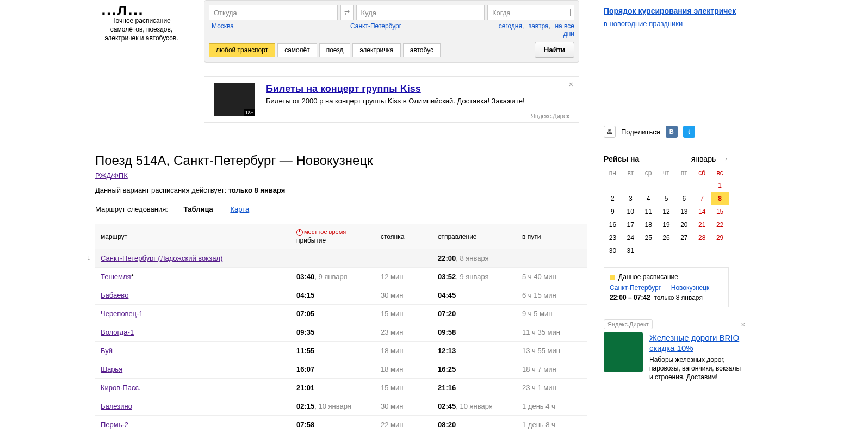 This screenshot has width=868, height=438. What do you see at coordinates (242, 50) in the screenshot?
I see `transport-any: любой транспорт` at bounding box center [242, 50].